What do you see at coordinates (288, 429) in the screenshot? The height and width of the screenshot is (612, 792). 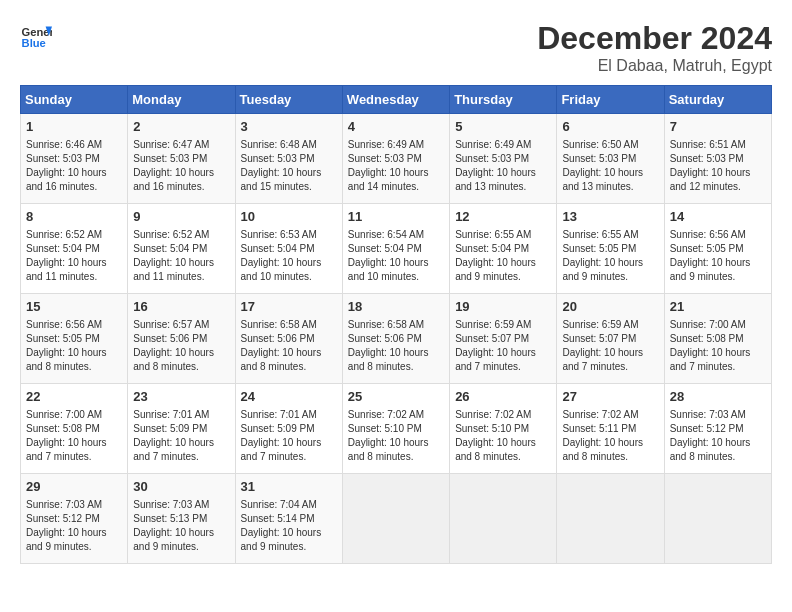 I see `calendar-cell: 24Sunrise: 7:01 AM Sunset: 5:09 PM Dayli…` at bounding box center [288, 429].